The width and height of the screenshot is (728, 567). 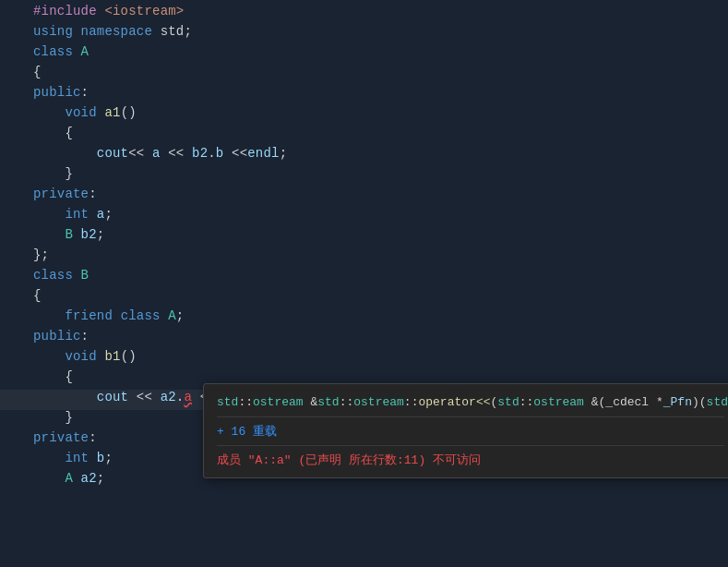 What do you see at coordinates (376, 11) in the screenshot?
I see `code-tokens-1: #include <iostream>` at bounding box center [376, 11].